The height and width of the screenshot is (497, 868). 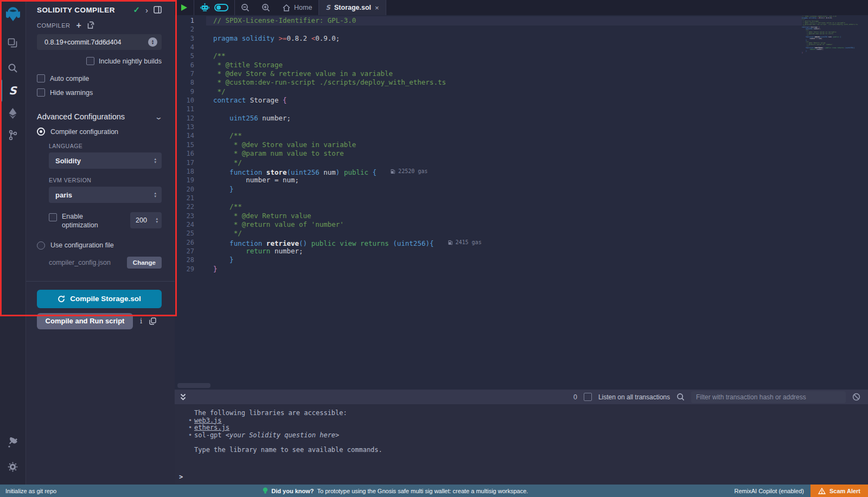 I want to click on code-line: * @return value of 'number', so click(x=503, y=225).